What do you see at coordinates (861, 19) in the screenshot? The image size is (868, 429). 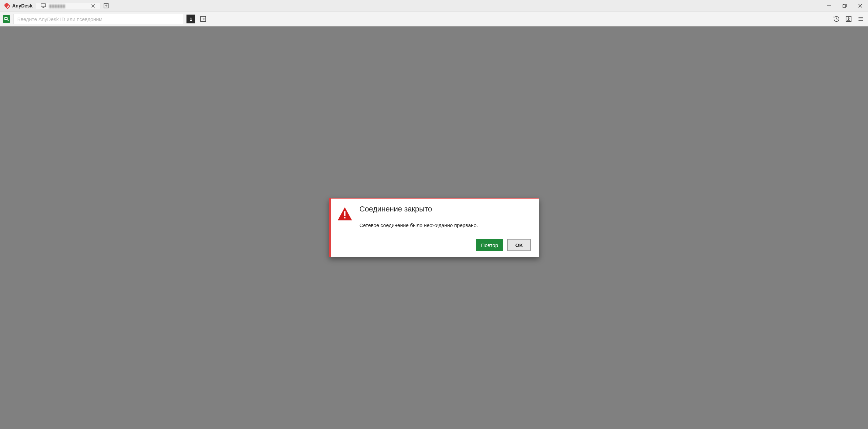 I see `hamburger-menu-icon` at bounding box center [861, 19].